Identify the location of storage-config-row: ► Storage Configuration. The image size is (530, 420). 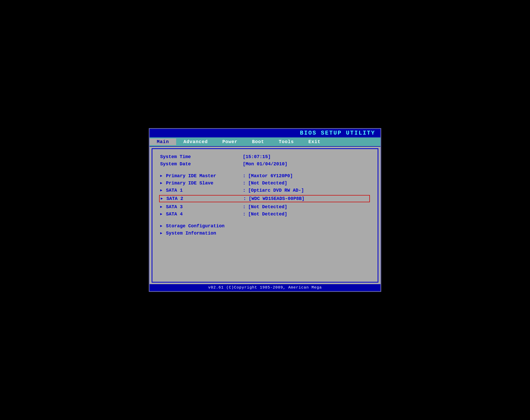
(265, 226).